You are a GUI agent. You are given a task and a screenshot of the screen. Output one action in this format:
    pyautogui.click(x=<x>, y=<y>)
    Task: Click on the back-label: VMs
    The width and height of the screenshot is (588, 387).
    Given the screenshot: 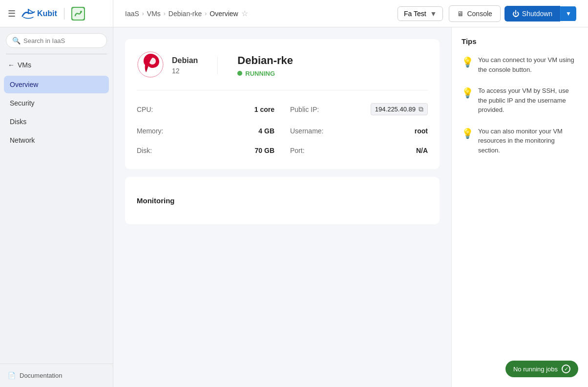 What is the action you would take?
    pyautogui.click(x=24, y=65)
    